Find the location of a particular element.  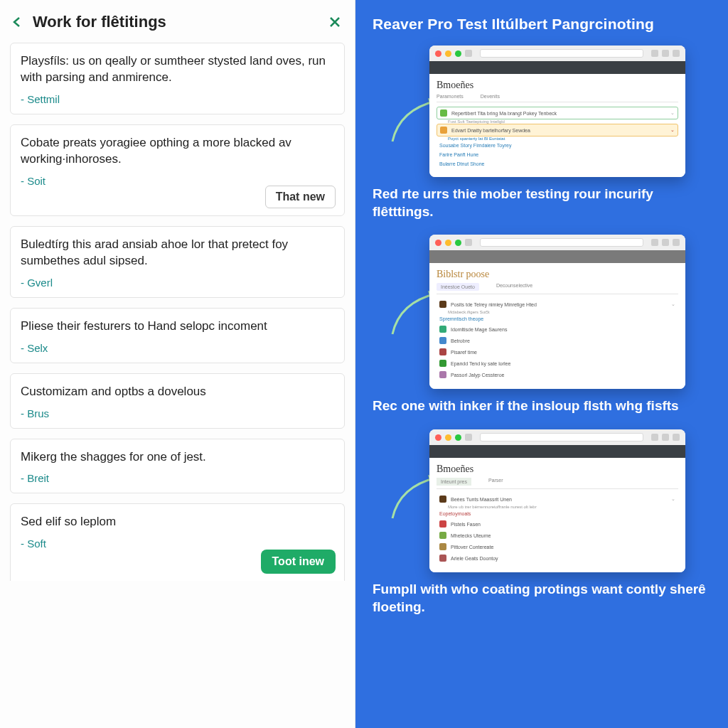

card-item: Mikerg the shagges for one of jest. Brei… is located at coordinates (178, 466).